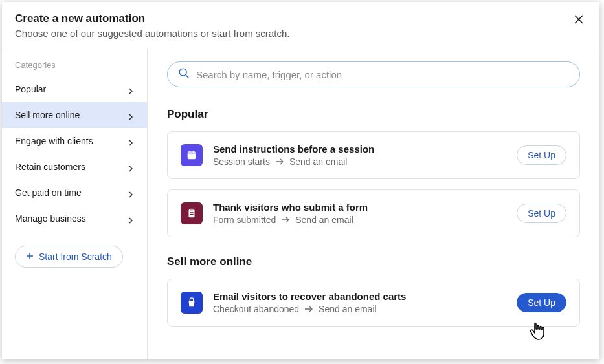  Describe the element at coordinates (74, 141) in the screenshot. I see `sidebar-item-engage-clients: Engage with clients` at that location.